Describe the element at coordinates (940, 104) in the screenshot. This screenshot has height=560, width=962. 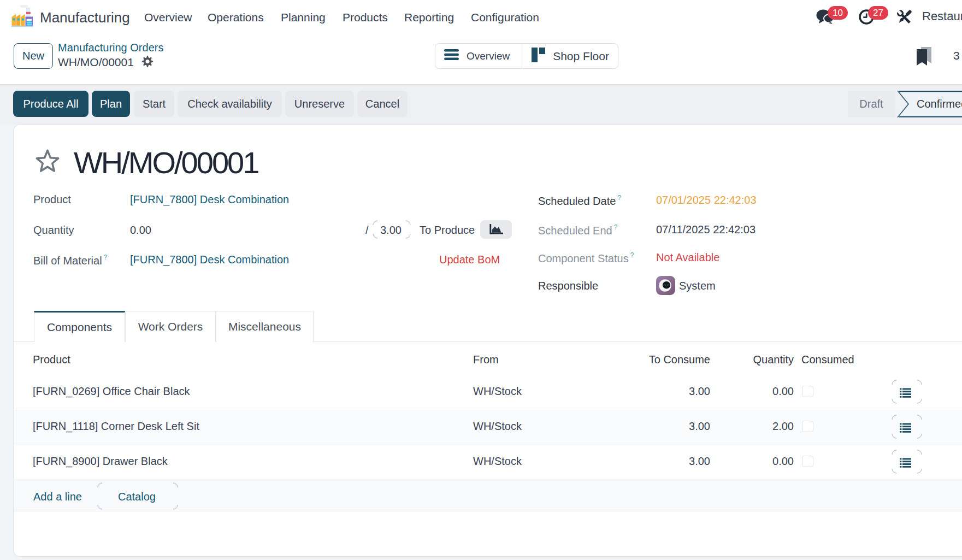
I see `svg-text: Confirmed` at that location.